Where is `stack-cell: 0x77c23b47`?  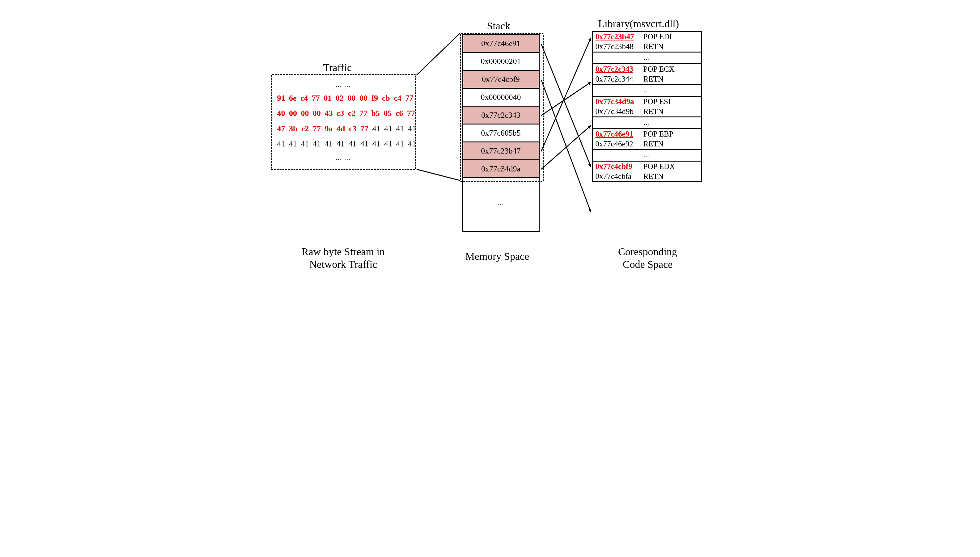
stack-cell: 0x77c23b47 is located at coordinates (501, 151).